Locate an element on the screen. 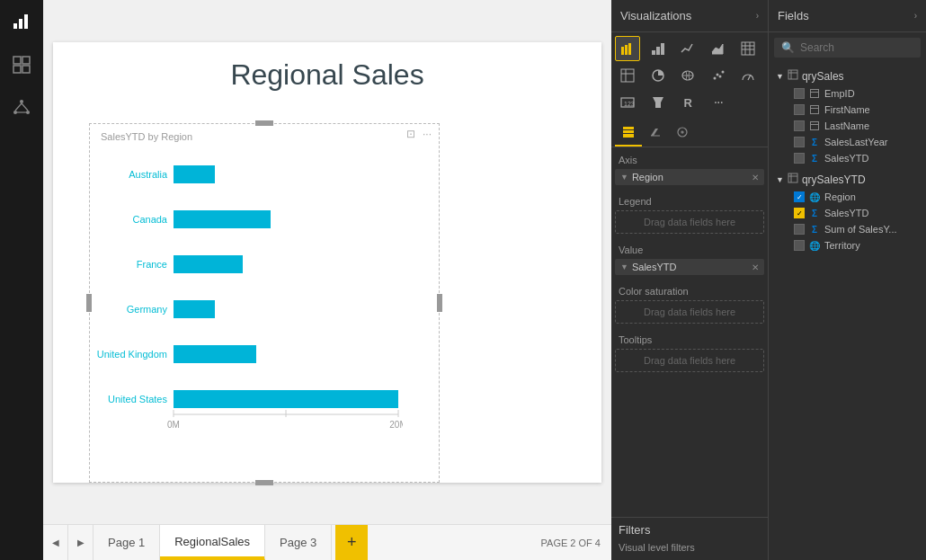 This screenshot has width=926, height=560. tooltips-drag-area: Drag data fields here is located at coordinates (690, 360).